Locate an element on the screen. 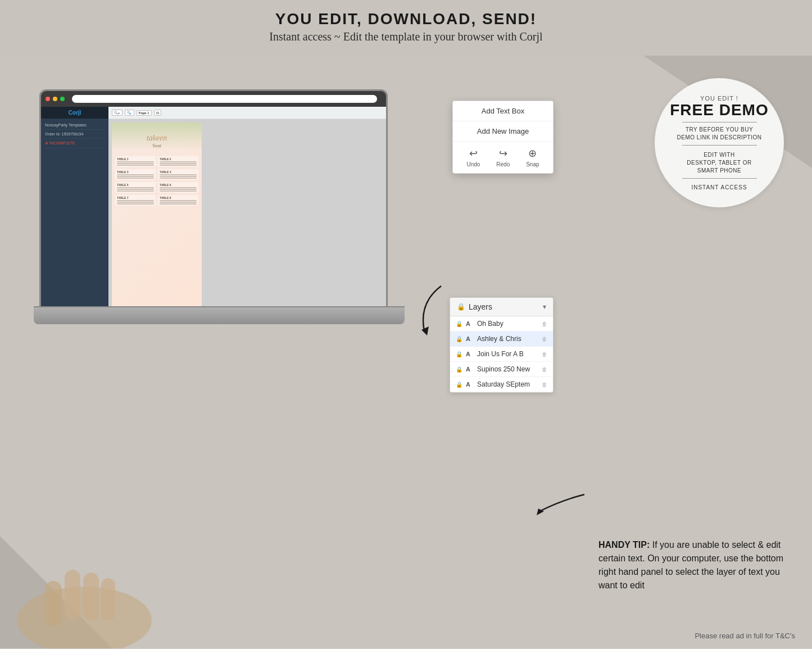 This screenshot has width=812, height=649. layer-text-4: Supinos 250 New is located at coordinates (508, 369).